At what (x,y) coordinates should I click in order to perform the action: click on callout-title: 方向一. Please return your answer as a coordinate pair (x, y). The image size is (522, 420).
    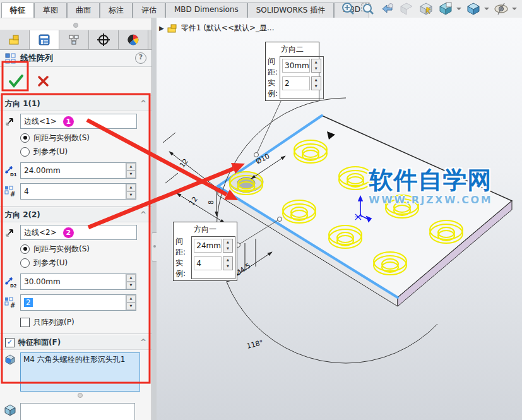
    Looking at the image, I should click on (205, 229).